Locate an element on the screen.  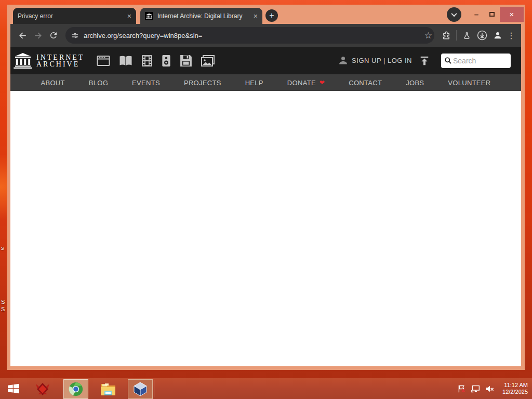
internet-archive-favicon is located at coordinates (149, 16).